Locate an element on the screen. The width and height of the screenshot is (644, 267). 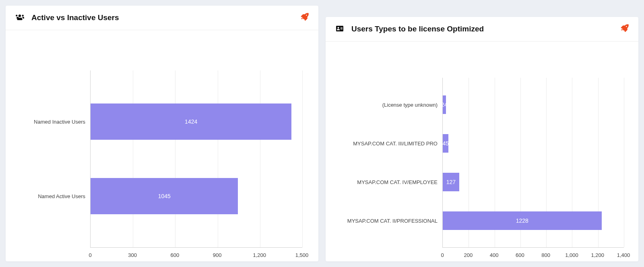
x-tick-label: 300 is located at coordinates (132, 255).